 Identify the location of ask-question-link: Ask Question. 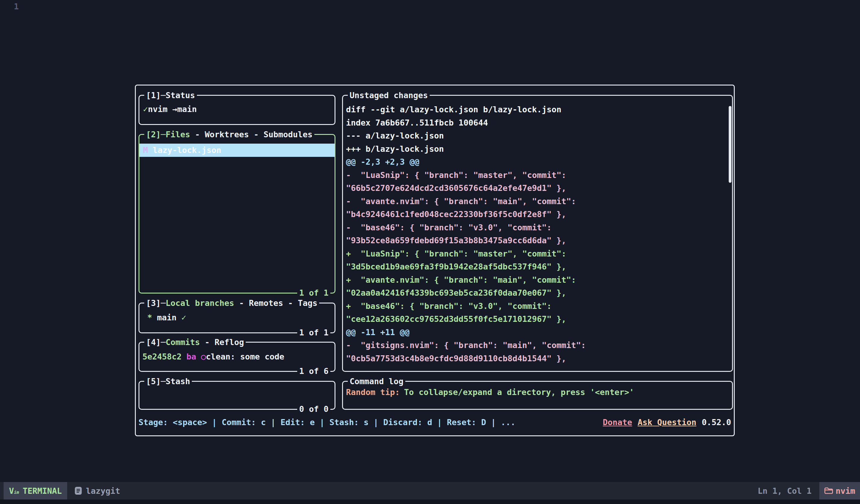
(667, 422).